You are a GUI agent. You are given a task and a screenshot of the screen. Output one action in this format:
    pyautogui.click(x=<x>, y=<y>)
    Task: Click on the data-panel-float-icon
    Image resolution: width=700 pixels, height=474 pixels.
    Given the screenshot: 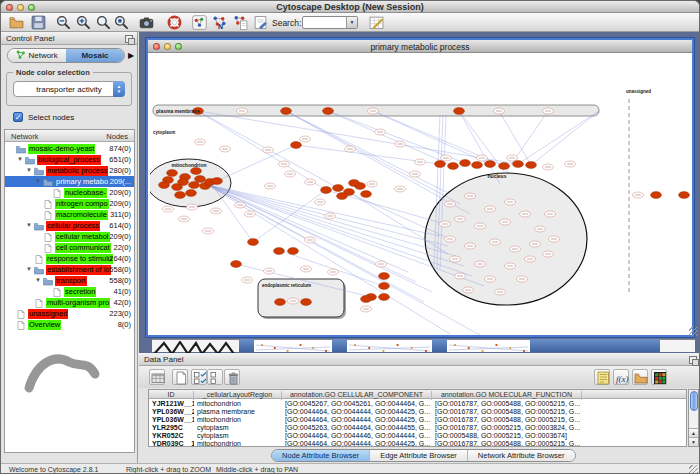 What is the action you would take?
    pyautogui.click(x=693, y=360)
    